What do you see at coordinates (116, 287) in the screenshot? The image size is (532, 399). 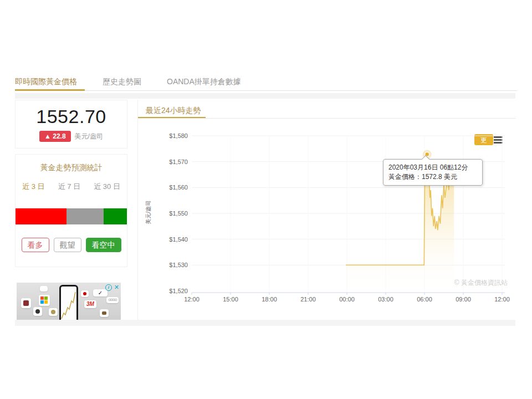 I see `ad-close-icon: ✕` at bounding box center [116, 287].